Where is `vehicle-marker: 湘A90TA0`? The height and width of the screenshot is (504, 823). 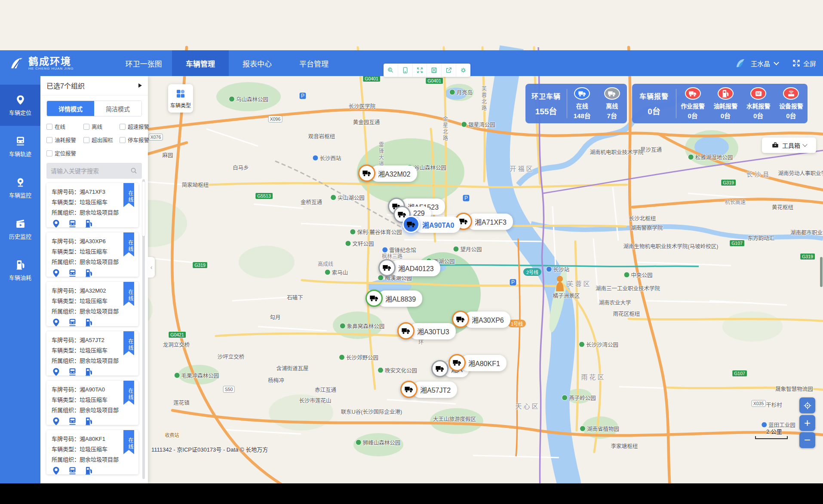
vehicle-marker: 湘A90TA0 is located at coordinates (432, 224).